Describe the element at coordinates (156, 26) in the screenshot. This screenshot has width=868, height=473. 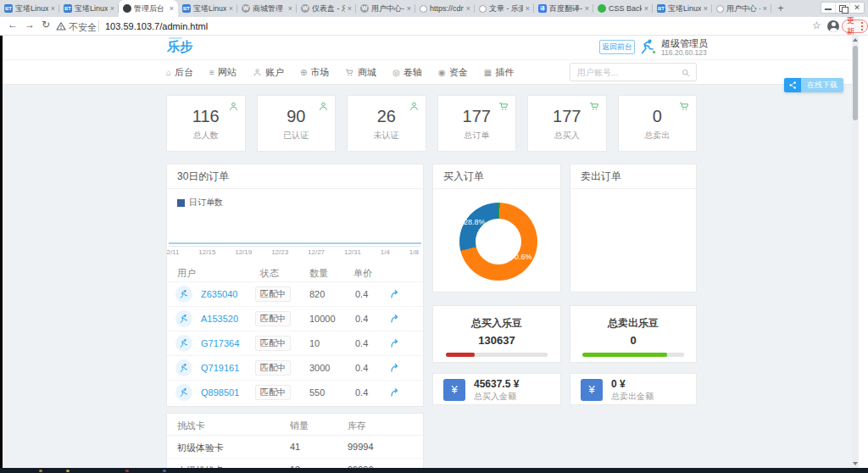
I see `url-text: 103.59.103.7/admin.html` at that location.